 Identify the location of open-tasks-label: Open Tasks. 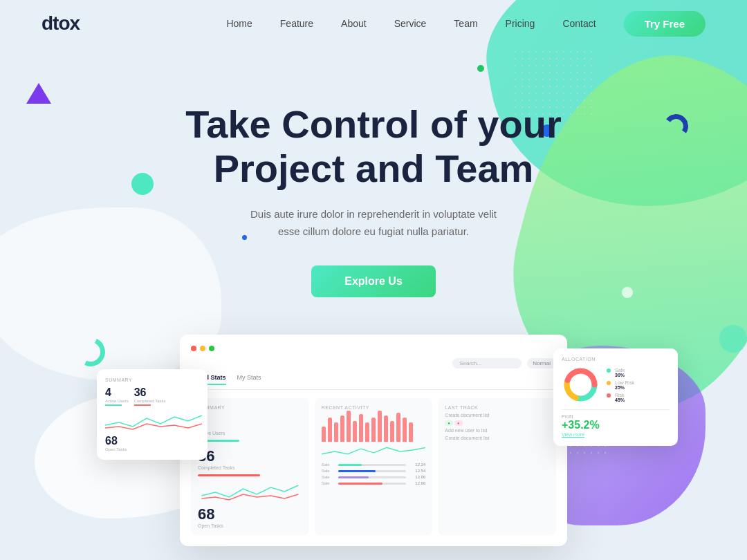
(250, 525).